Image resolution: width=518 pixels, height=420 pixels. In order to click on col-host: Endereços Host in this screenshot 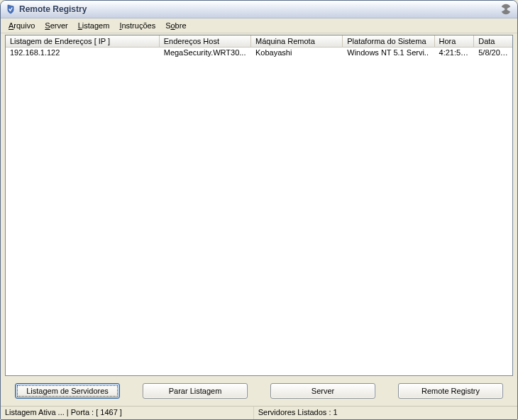, I will do `click(206, 41)`.